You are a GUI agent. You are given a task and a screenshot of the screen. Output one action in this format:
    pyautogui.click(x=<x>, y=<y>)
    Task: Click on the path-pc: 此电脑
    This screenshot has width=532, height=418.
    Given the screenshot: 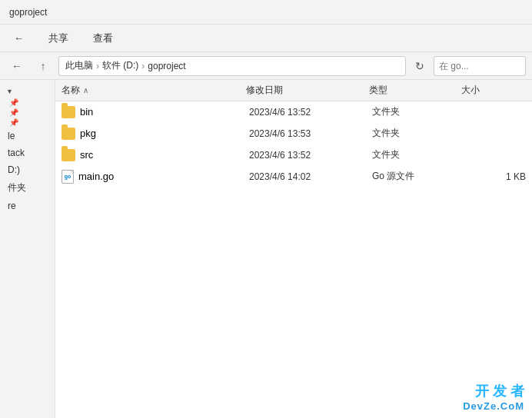 What is the action you would take?
    pyautogui.click(x=79, y=66)
    